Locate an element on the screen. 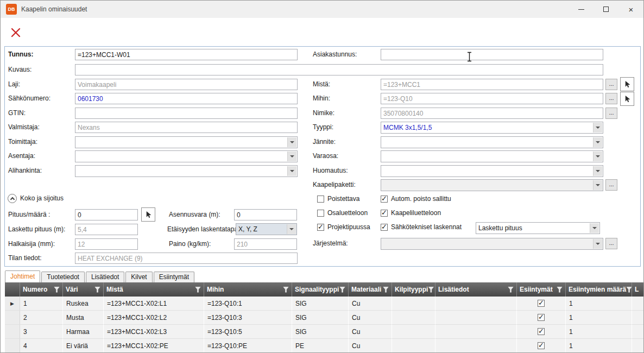 The image size is (644, 353). grid-header-vari: Väri is located at coordinates (84, 289).